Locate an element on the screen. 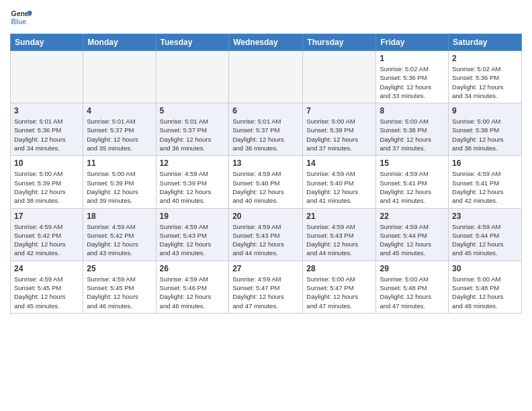 Image resolution: width=532 pixels, height=411 pixels. calendar-cell: 23Sunrise: 4:59 AMSunset: 5:44 PMDayligh… is located at coordinates (485, 234).